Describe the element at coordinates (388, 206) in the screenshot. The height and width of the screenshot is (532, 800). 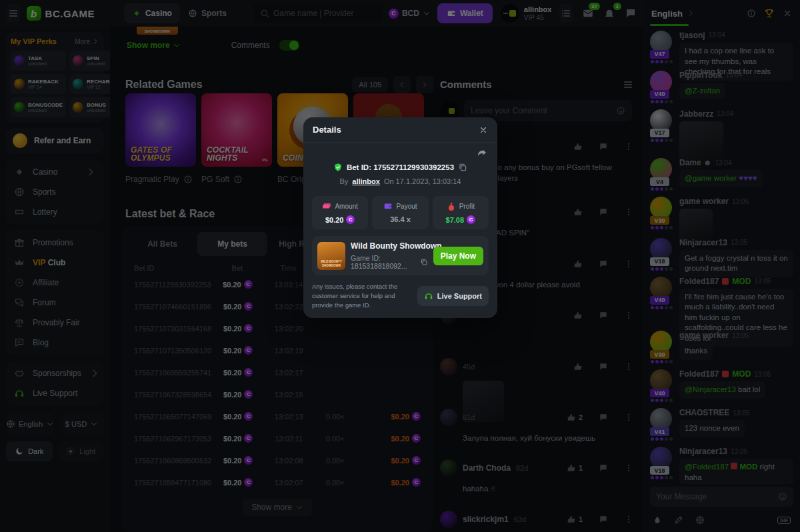
I see `payout-icon` at that location.